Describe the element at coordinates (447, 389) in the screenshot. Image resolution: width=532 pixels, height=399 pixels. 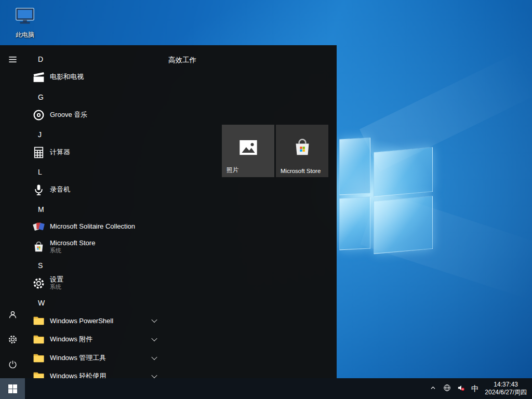
I see `globe-network-icon` at that location.